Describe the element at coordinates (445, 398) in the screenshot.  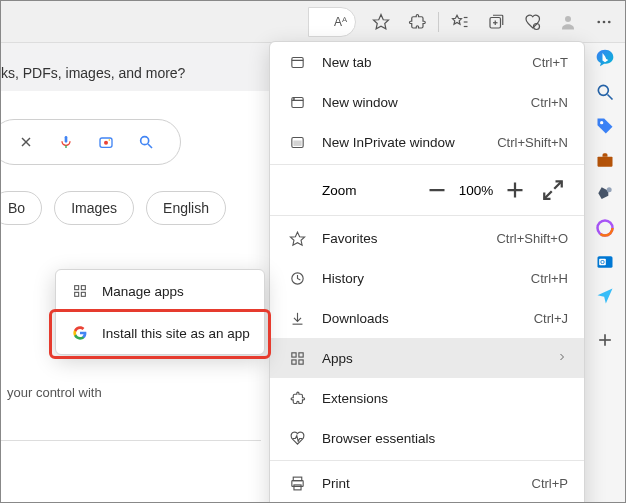
I see `menu-label: Extensions` at that location.